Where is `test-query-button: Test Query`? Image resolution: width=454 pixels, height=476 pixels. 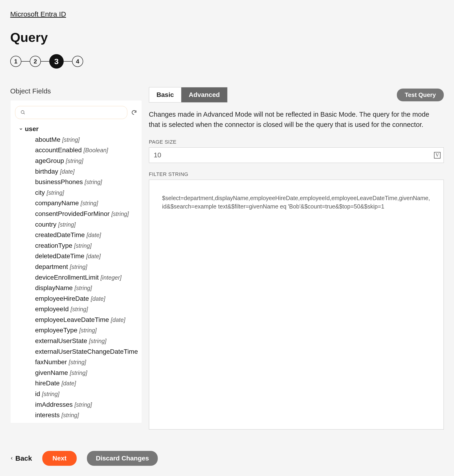 test-query-button: Test Query is located at coordinates (420, 95).